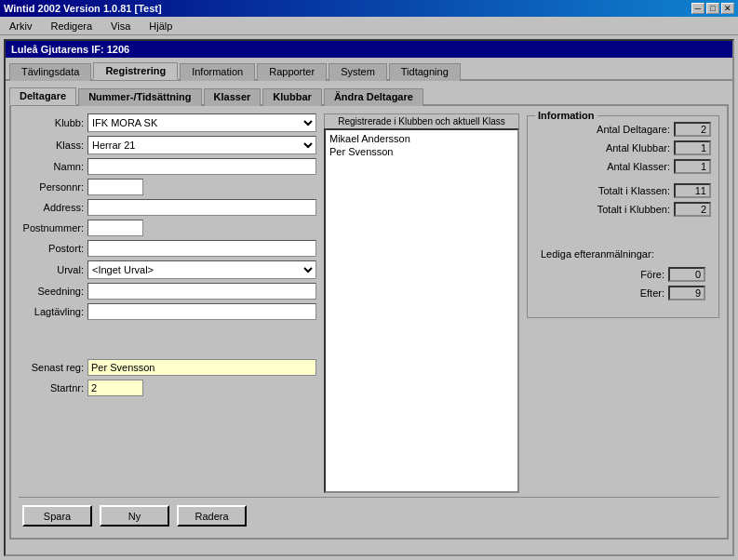 The height and width of the screenshot is (560, 738). What do you see at coordinates (292, 97) in the screenshot?
I see `subtab-klubbar: Klubbar` at bounding box center [292, 97].